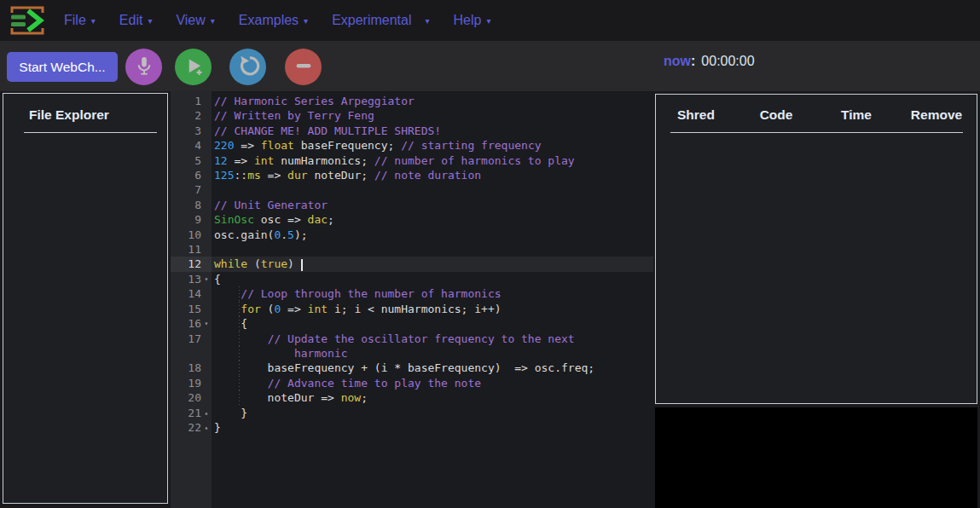 This screenshot has width=980, height=508. I want to click on code-text: baseFrequency + (i * baseFrequency) => o…, so click(432, 368).